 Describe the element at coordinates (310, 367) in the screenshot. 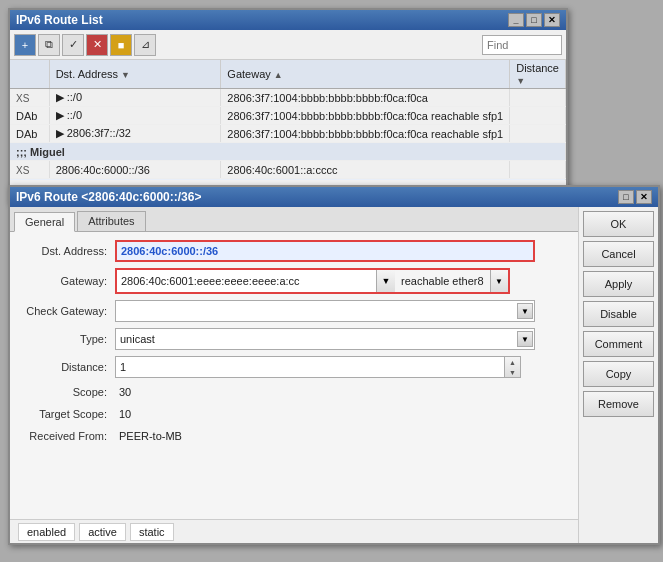

I see `distance-input` at that location.